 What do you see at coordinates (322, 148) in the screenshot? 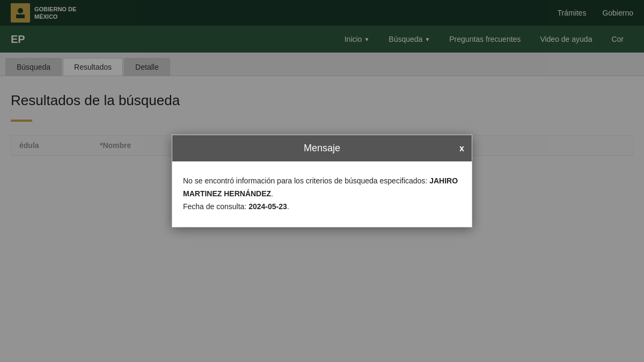
I see `modal-header: Mensaje x` at bounding box center [322, 148].